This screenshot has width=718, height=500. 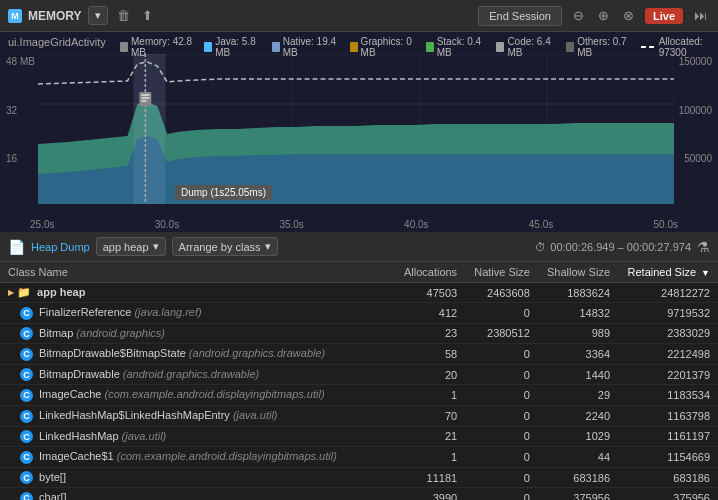 What do you see at coordinates (430, 478) in the screenshot?
I see `class-alloc: 11181` at bounding box center [430, 478].